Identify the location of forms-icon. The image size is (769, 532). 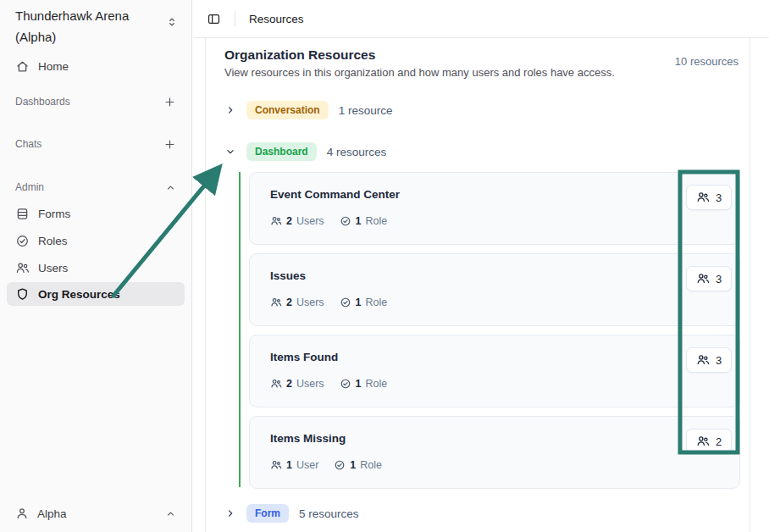
(22, 213).